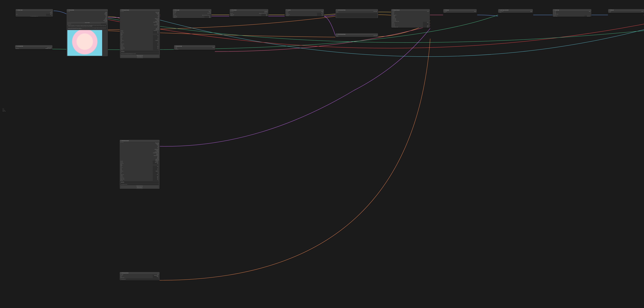 This screenshot has height=308, width=644. Describe the element at coordinates (410, 15) in the screenshot. I see `in-sampler_name: sampler_name` at that location.